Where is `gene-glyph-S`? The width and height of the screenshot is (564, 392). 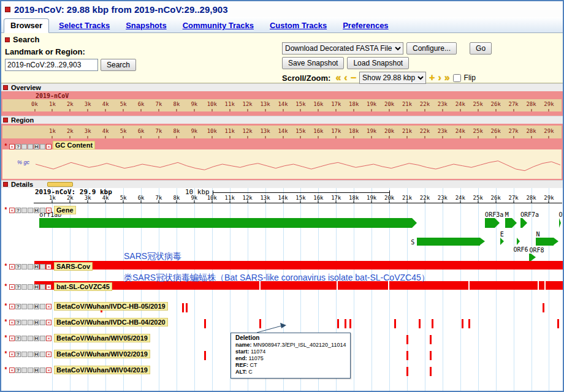 gene-glyph-S is located at coordinates (449, 241).